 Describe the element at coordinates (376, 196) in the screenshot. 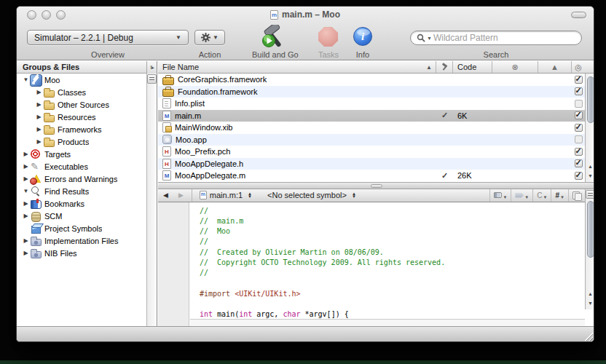

I see `editor-navigation-bar: ◀ ▶ main.m:1 ▲▼ <No selected symbol> ▲▼ …` at that location.